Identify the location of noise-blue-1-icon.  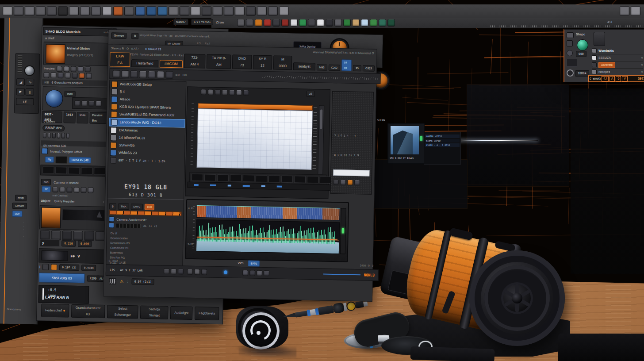
(140, 11).